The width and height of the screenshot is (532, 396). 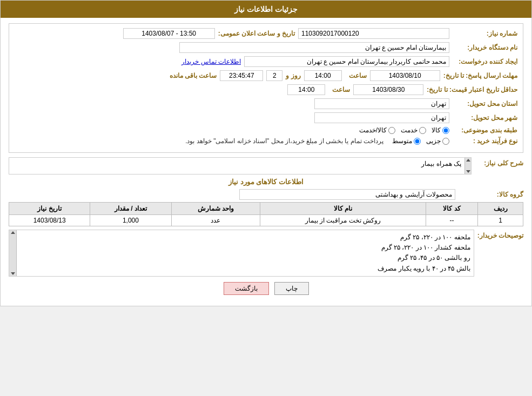 What do you see at coordinates (491, 194) in the screenshot?
I see `geroheKala-label: گروه کالا:` at bounding box center [491, 194].